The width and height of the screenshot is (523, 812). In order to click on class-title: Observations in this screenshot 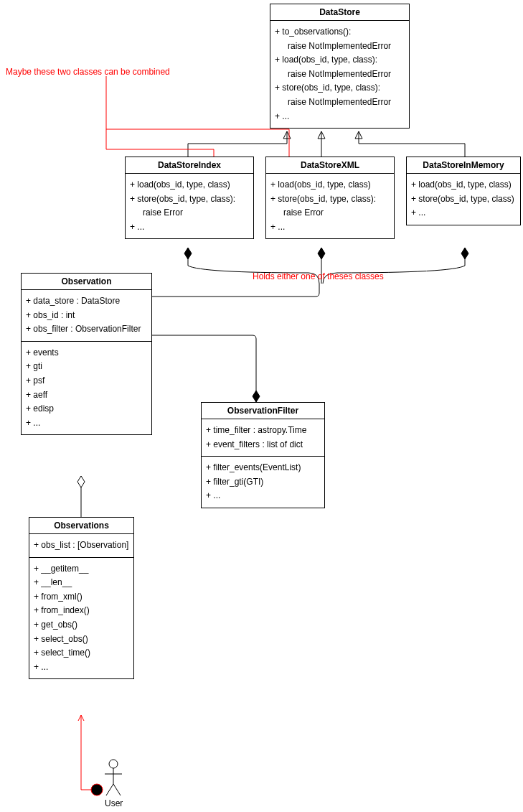, I will do `click(82, 526)`.